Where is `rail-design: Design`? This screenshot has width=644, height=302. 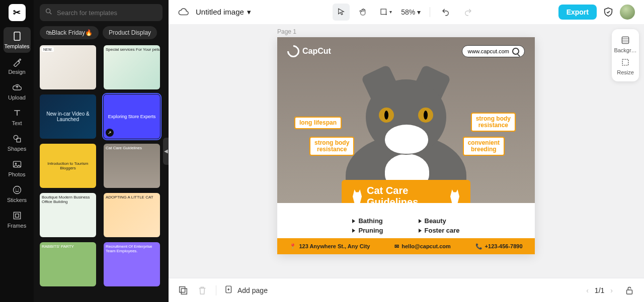
rail-design: Design is located at coordinates (17, 65).